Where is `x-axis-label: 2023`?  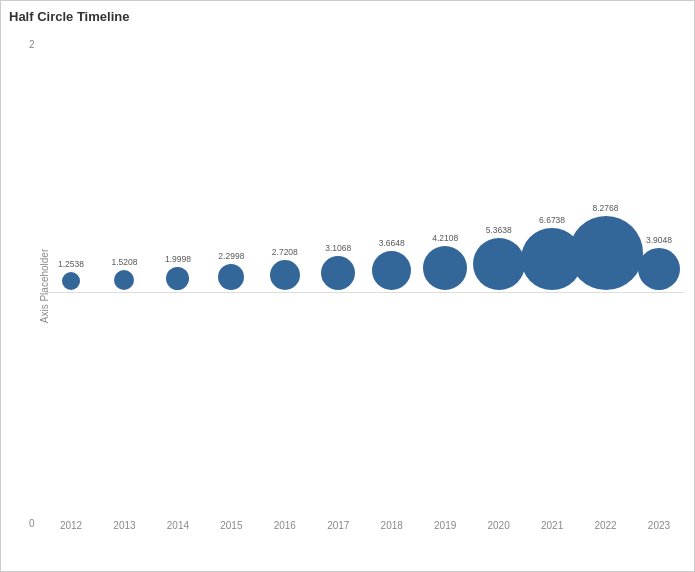 x-axis-label: 2023 is located at coordinates (659, 526).